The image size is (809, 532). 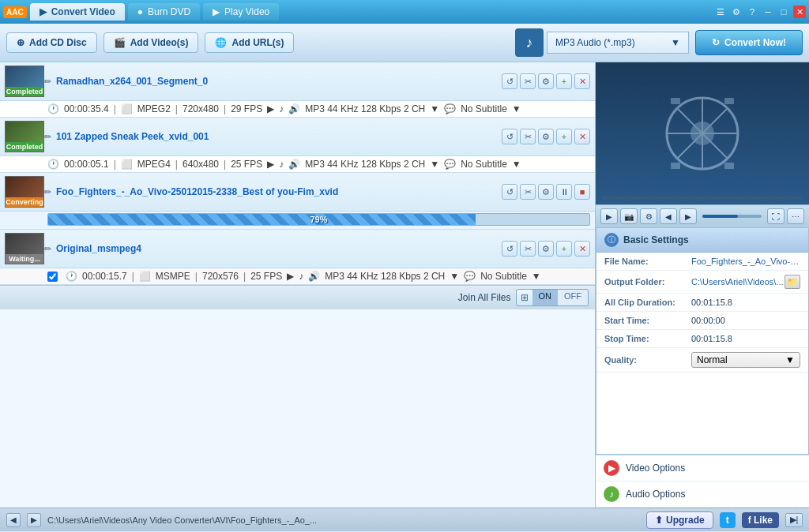 I want to click on video-options-icon: ▶, so click(x=611, y=468).